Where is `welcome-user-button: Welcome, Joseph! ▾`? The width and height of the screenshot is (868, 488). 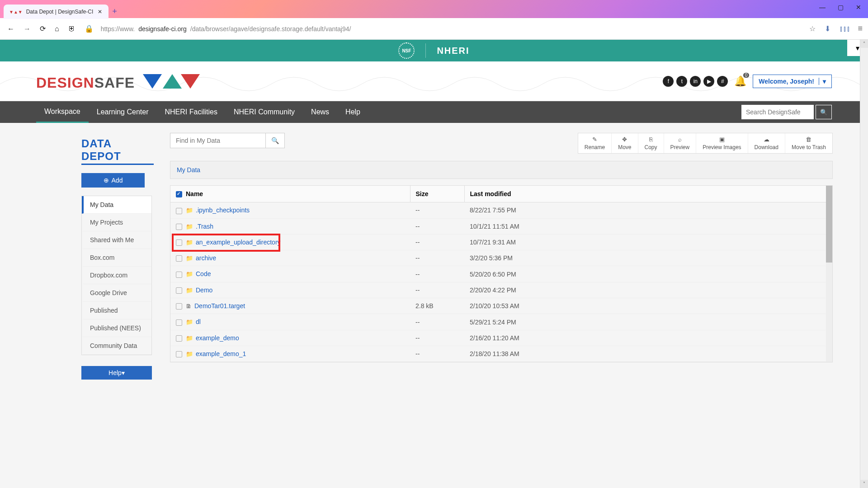
welcome-user-button: Welcome, Joseph! ▾ is located at coordinates (792, 81).